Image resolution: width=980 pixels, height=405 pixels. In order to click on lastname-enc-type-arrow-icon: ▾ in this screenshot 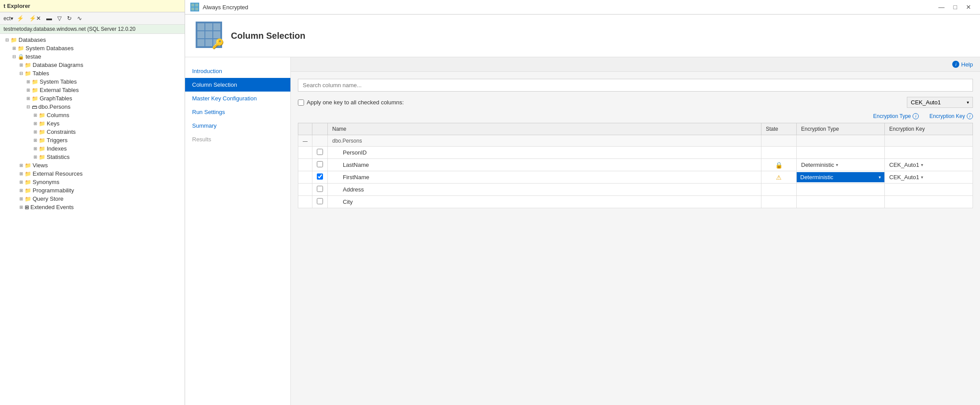, I will do `click(837, 165)`.